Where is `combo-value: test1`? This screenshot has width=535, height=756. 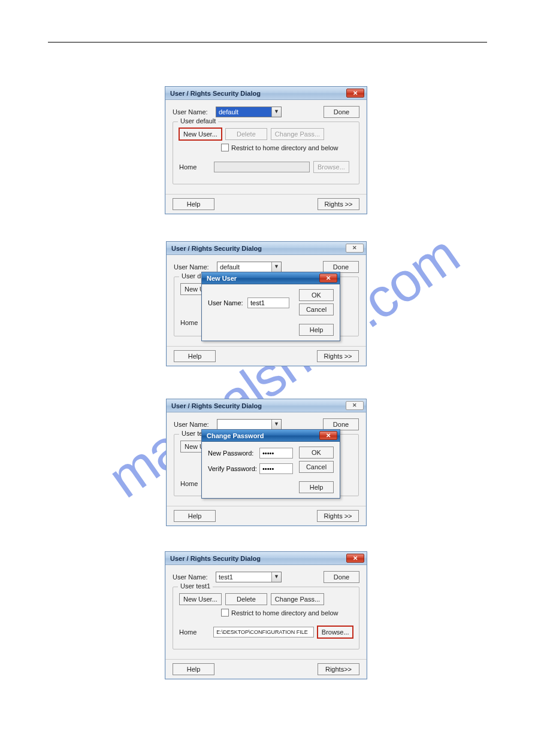 combo-value: test1 is located at coordinates (244, 577).